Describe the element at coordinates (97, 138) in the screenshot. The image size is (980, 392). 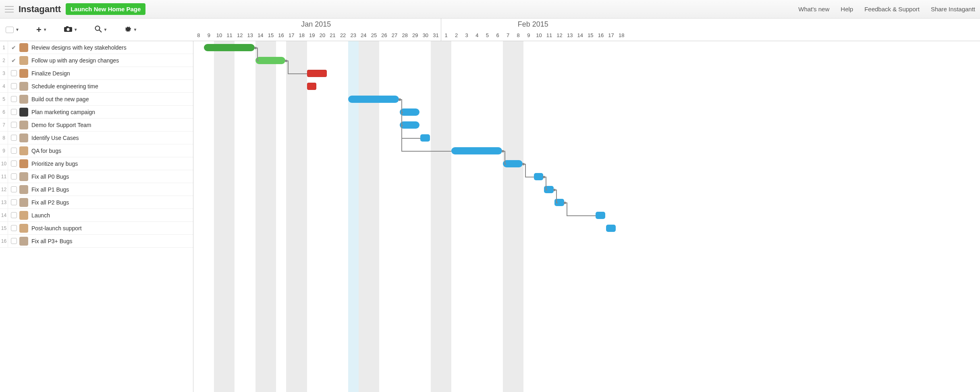
I see `task-row: 8Identify Use Cases` at that location.